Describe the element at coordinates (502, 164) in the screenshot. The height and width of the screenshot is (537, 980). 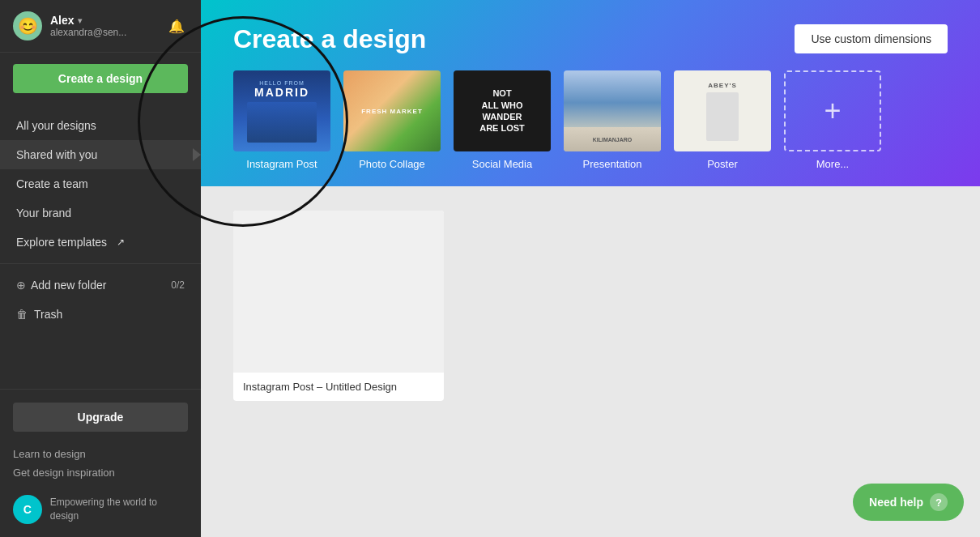
I see `social-label: Social Media` at that location.